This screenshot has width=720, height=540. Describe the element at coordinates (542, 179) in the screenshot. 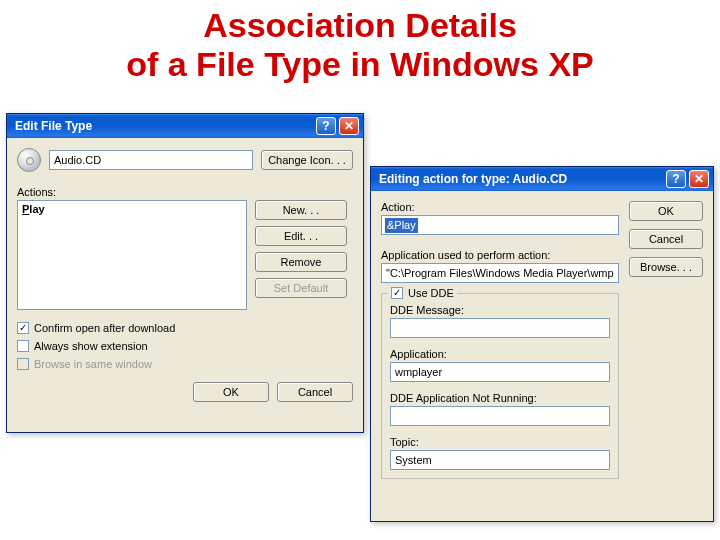

I see `titlebar: Editing action for type: Audio.CD ? ✕` at that location.